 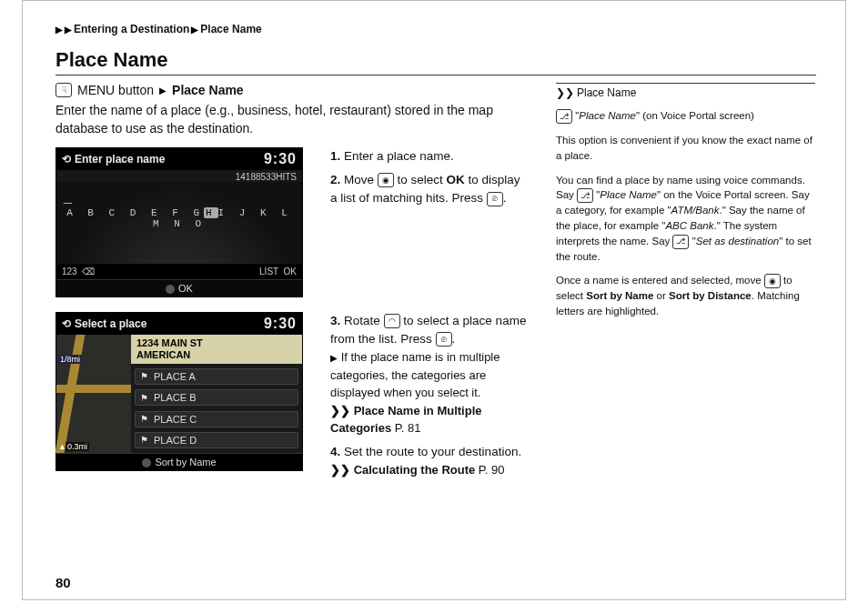 I want to click on breadcrumb-current: Place Name, so click(x=231, y=29).